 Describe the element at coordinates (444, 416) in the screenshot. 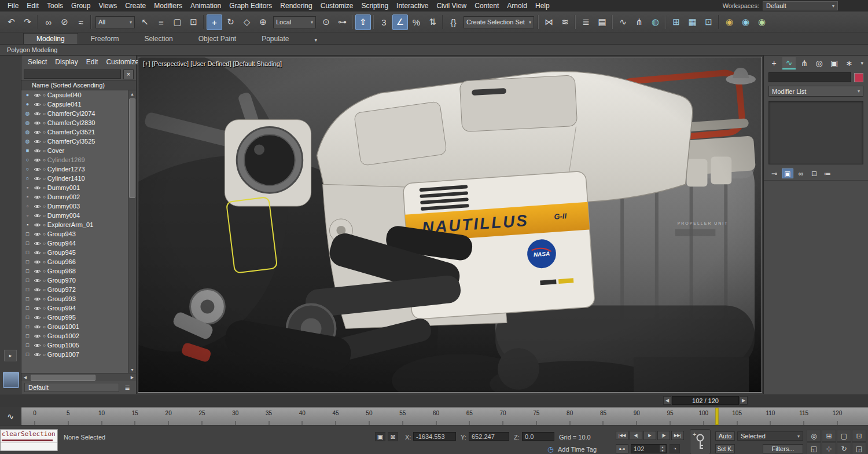

I see `time-ruler: 0510152025303540455055606570758085909510…` at that location.